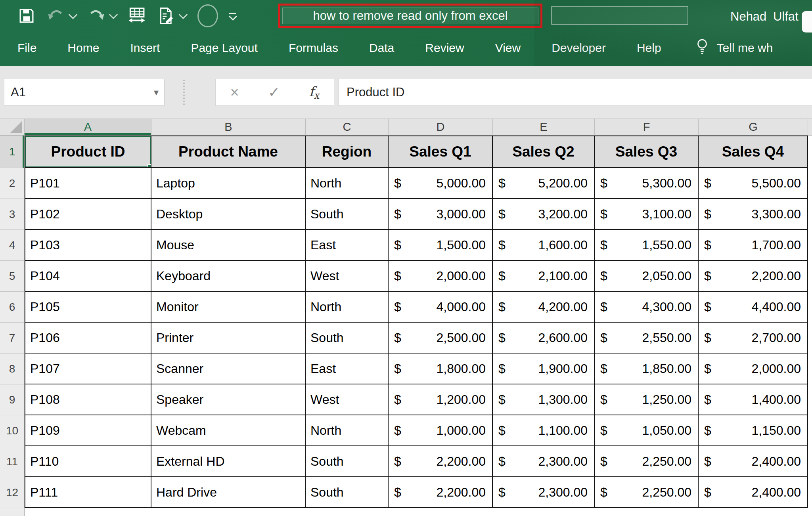 Image resolution: width=812 pixels, height=516 pixels. What do you see at coordinates (235, 92) in the screenshot?
I see `cancel-icon: ×` at bounding box center [235, 92].